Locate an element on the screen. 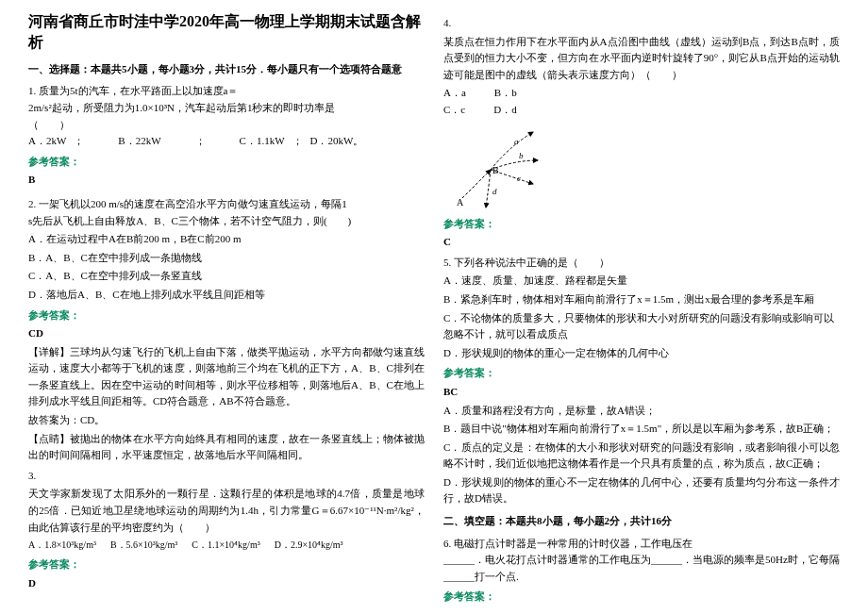 The height and width of the screenshot is (614, 868). q2-optA: A．在运动过程中A在B前200 m，B在C前200 m is located at coordinates (226, 240).